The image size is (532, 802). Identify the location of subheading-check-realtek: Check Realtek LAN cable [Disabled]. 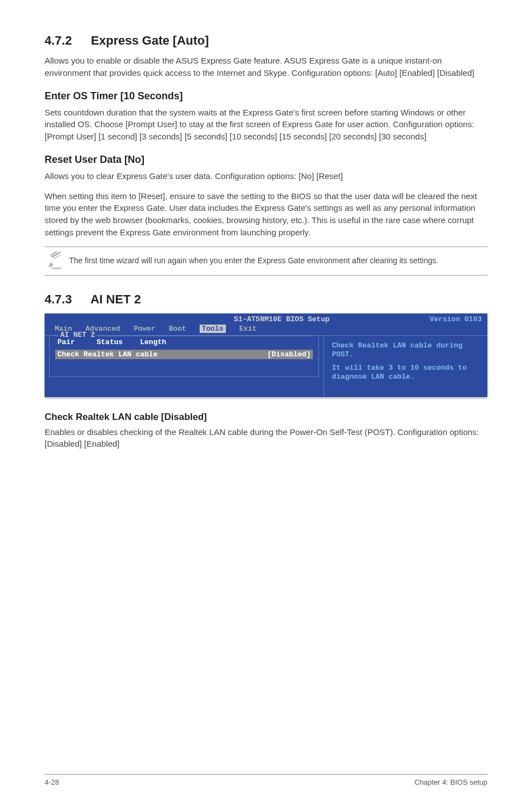
(266, 417).